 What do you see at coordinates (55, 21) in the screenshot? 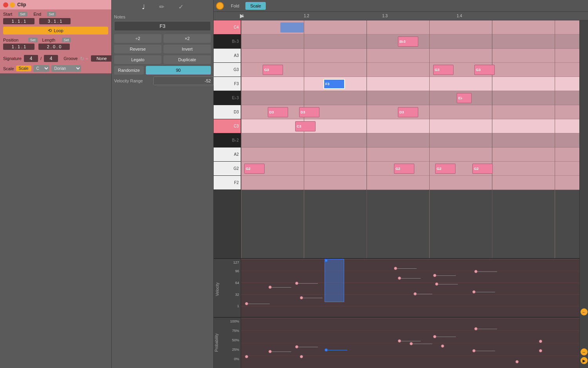
I see `end-value-input` at bounding box center [55, 21].